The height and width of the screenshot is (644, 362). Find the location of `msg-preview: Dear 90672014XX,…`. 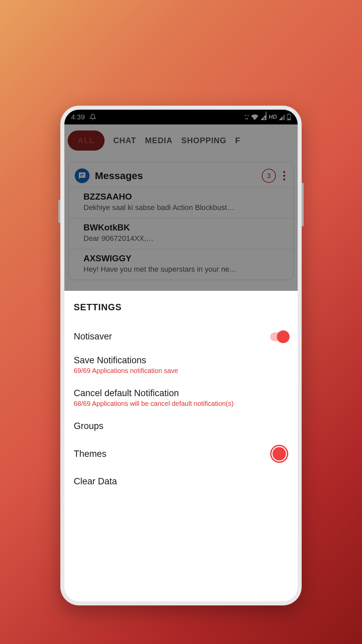

msg-preview: Dear 90672014XX,… is located at coordinates (185, 238).